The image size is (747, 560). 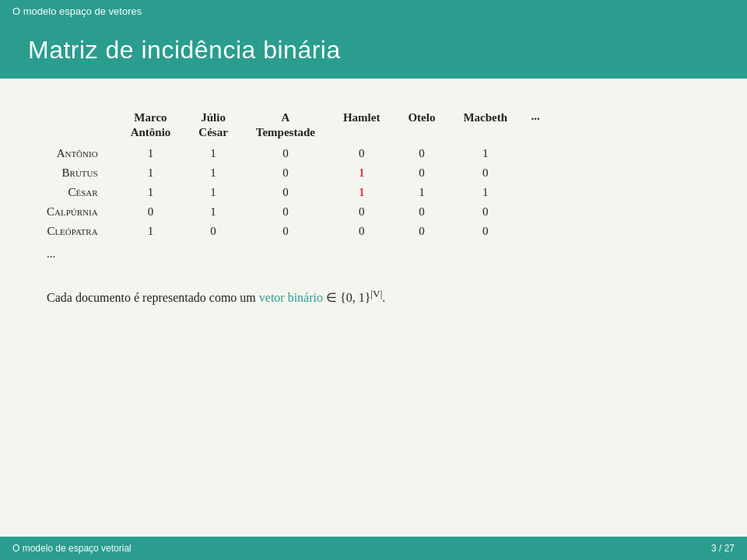 I want to click on top-bar: O modelo espaço de vetores, so click(x=374, y=11).